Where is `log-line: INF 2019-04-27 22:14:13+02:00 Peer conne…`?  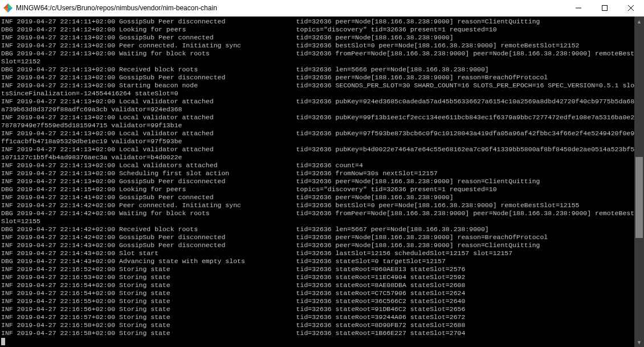 log-line: INF 2019-04-27 22:14:13+02:00 Peer conne… is located at coordinates (318, 46).